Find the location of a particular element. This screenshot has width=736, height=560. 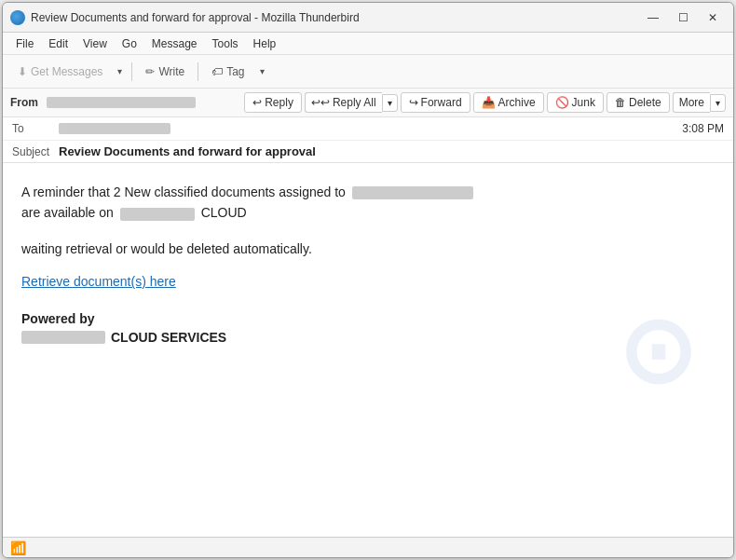

header-toolbar: From ↩ Reply ↩↩ Reply All ▾ ↪ Forward is located at coordinates (368, 102).